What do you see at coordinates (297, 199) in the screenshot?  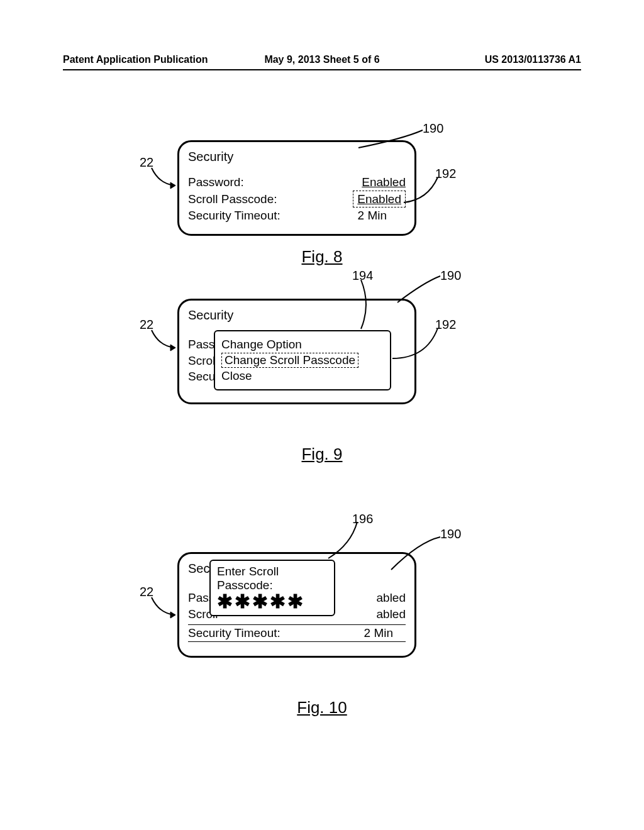 I see `setting-row-scroll-passcode: Scroll Passcode: Enabled` at bounding box center [297, 199].